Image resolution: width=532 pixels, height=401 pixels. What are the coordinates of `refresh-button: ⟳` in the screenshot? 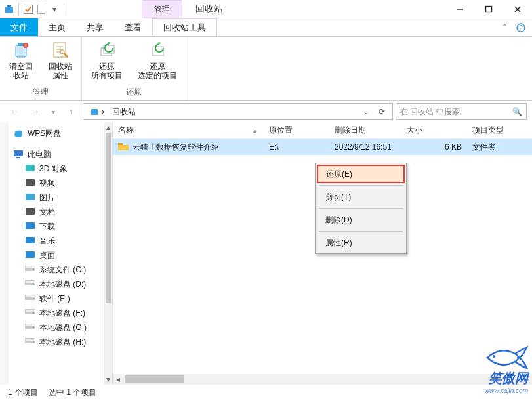 It's located at (382, 112).